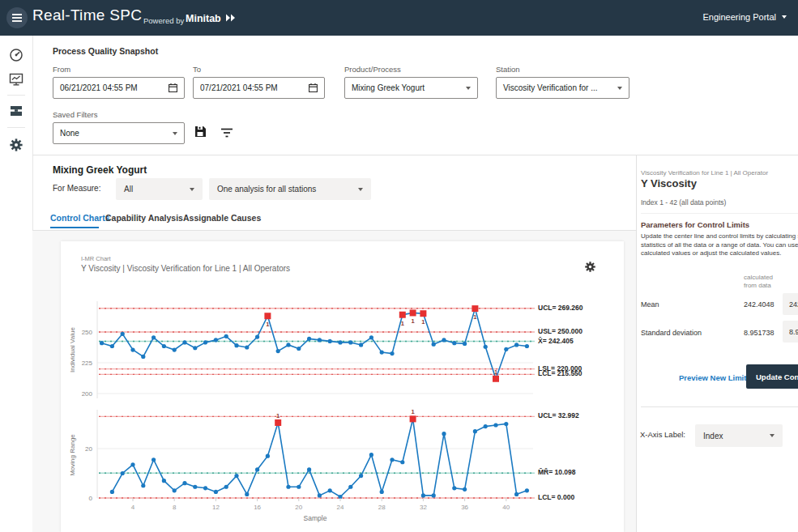  Describe the element at coordinates (159, 189) in the screenshot. I see `measure-select: All` at that location.